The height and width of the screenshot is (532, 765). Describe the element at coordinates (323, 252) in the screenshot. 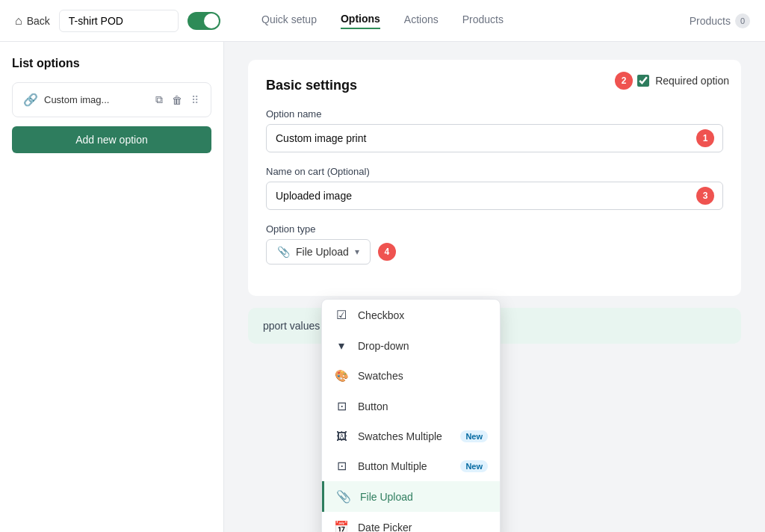

I see `option-type-value: File Upload` at that location.